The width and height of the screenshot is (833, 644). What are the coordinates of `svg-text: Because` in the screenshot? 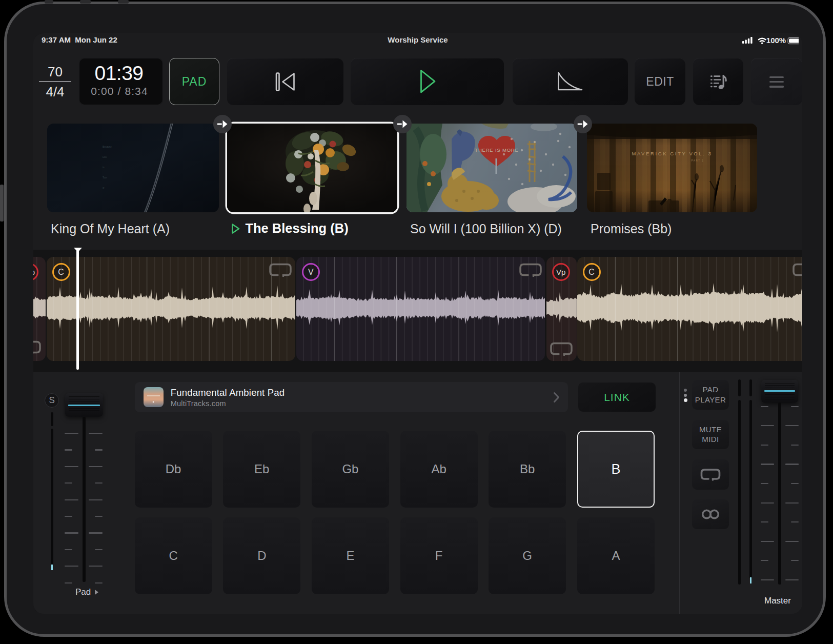 It's located at (107, 147).